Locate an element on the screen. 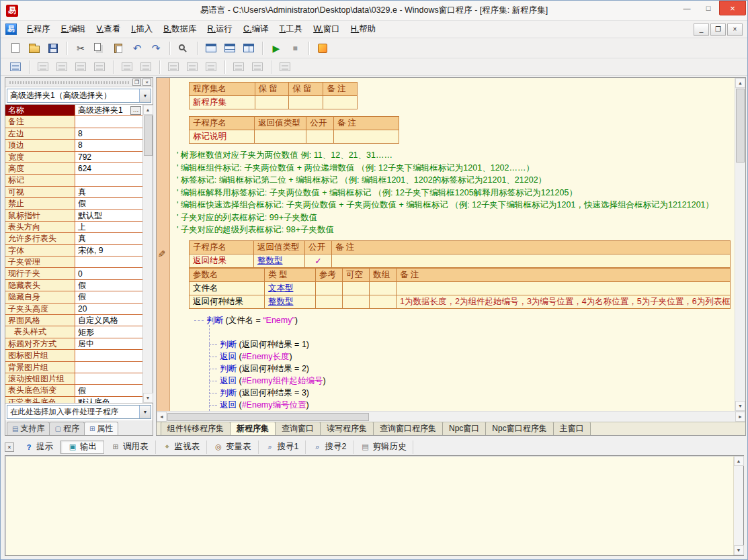 The height and width of the screenshot is (560, 748). redo-button: ↷ is located at coordinates (156, 48).